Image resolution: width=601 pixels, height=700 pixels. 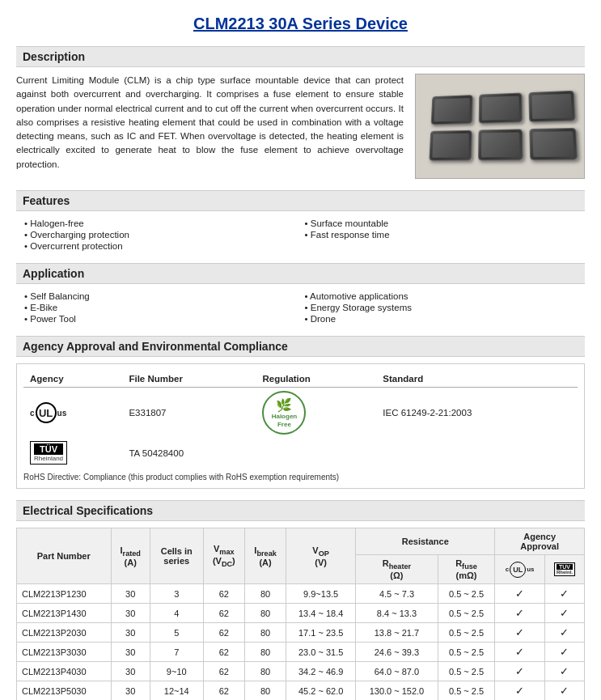 What do you see at coordinates (285, 425) in the screenshot?
I see `halogen-label-bottom: Free` at bounding box center [285, 425].